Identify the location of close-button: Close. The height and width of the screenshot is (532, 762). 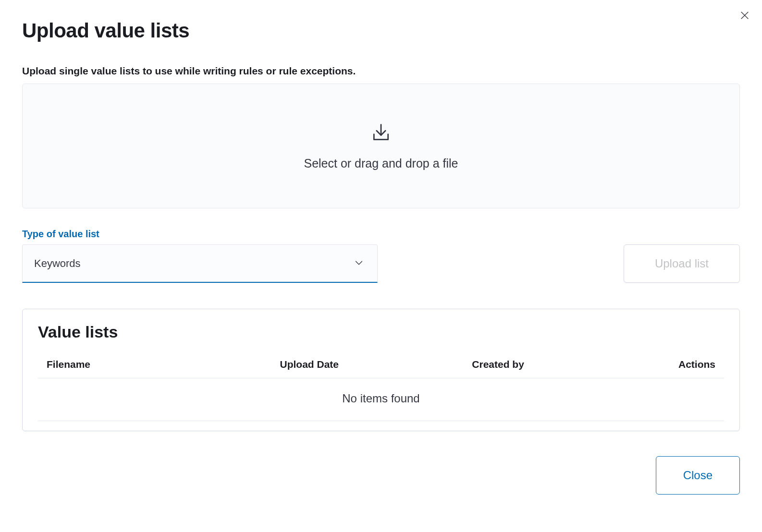
(698, 475).